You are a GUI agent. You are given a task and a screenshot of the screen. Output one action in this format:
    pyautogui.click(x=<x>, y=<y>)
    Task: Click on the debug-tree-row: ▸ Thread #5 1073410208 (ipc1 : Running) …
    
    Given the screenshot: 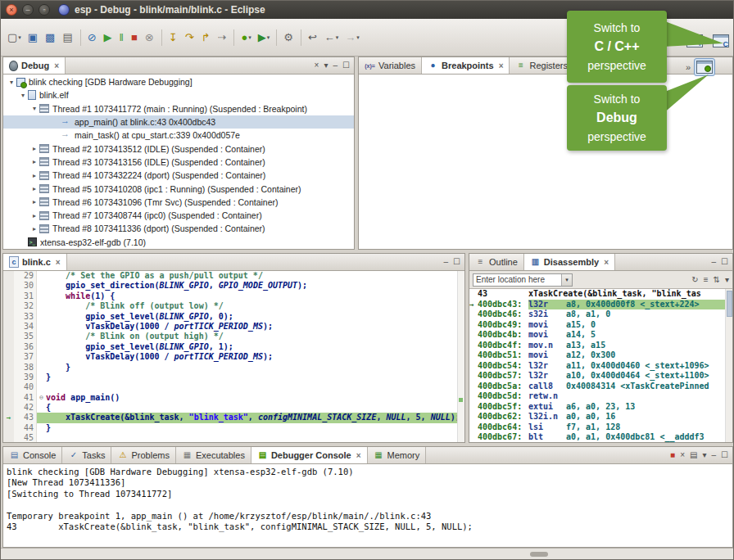 What is the action you would take?
    pyautogui.click(x=179, y=188)
    